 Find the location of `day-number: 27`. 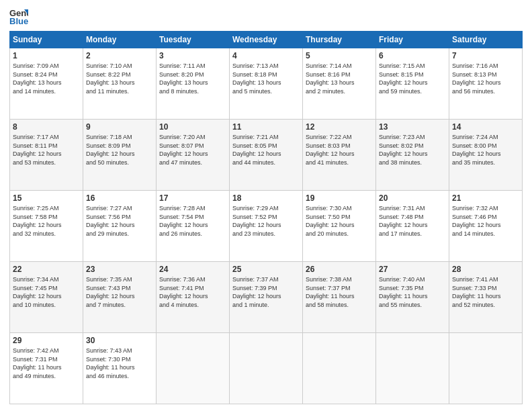

day-number: 27 is located at coordinates (412, 269).